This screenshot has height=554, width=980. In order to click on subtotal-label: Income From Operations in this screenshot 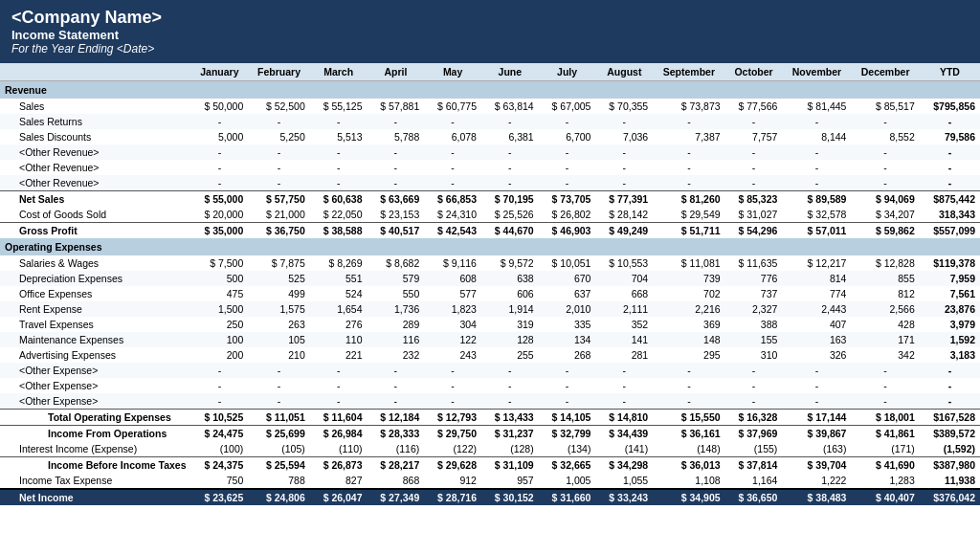, I will do `click(96, 434)`.